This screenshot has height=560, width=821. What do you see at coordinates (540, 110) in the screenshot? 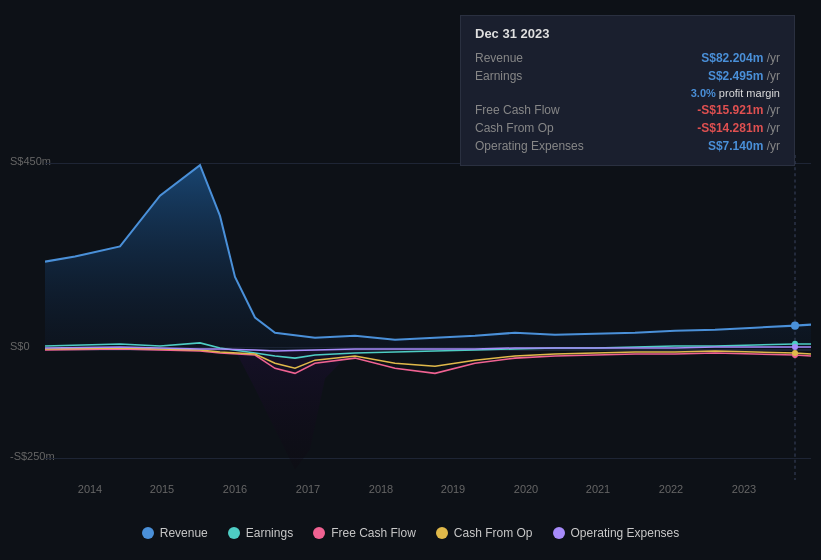
I see `tooltip-label-fcf: Free Cash Flow` at bounding box center [540, 110].